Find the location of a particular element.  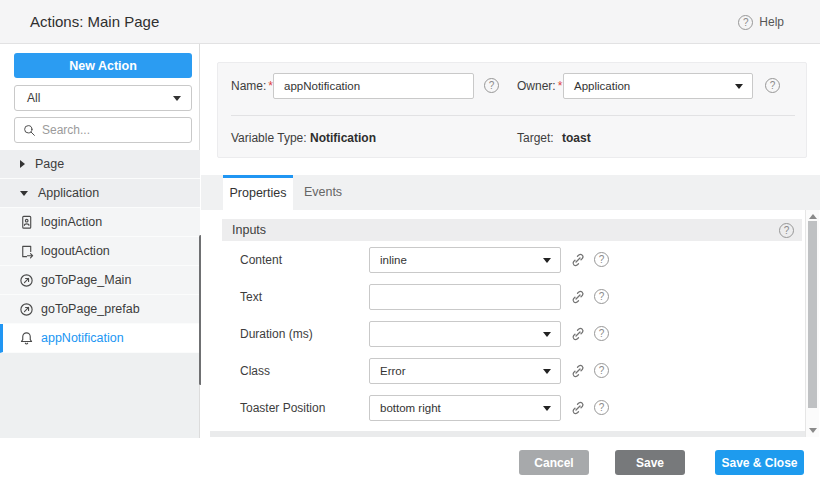

owner-help-icon is located at coordinates (772, 86).